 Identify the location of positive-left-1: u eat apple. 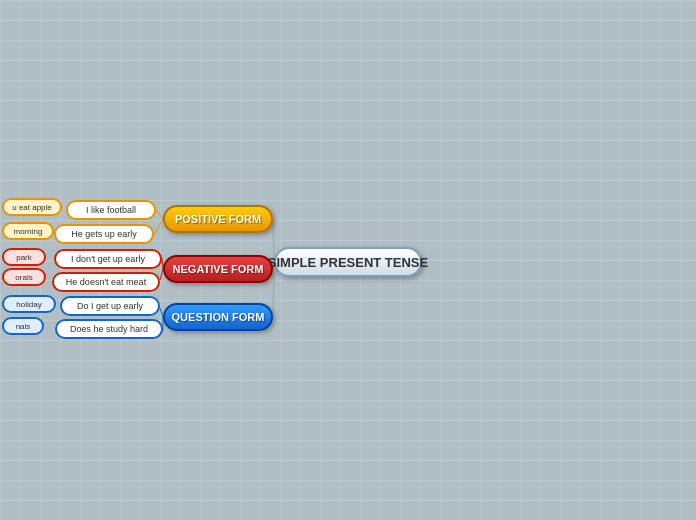
(32, 207).